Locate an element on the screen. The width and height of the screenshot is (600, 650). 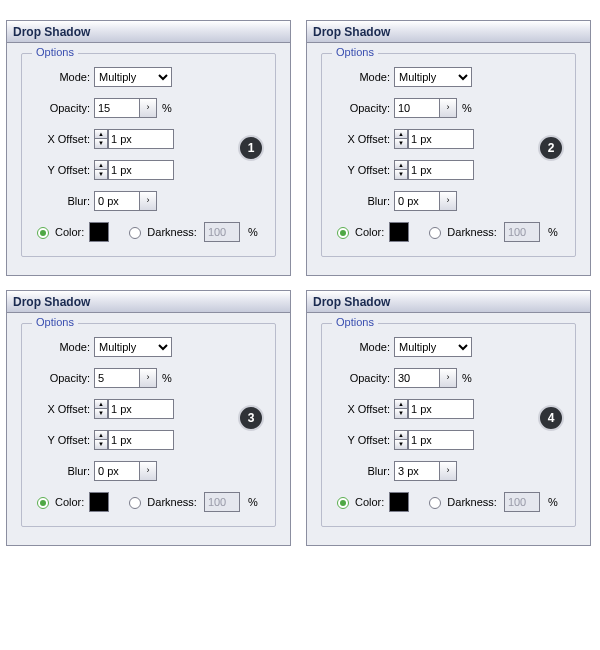
panel-number-badge: 3 is located at coordinates (251, 418).